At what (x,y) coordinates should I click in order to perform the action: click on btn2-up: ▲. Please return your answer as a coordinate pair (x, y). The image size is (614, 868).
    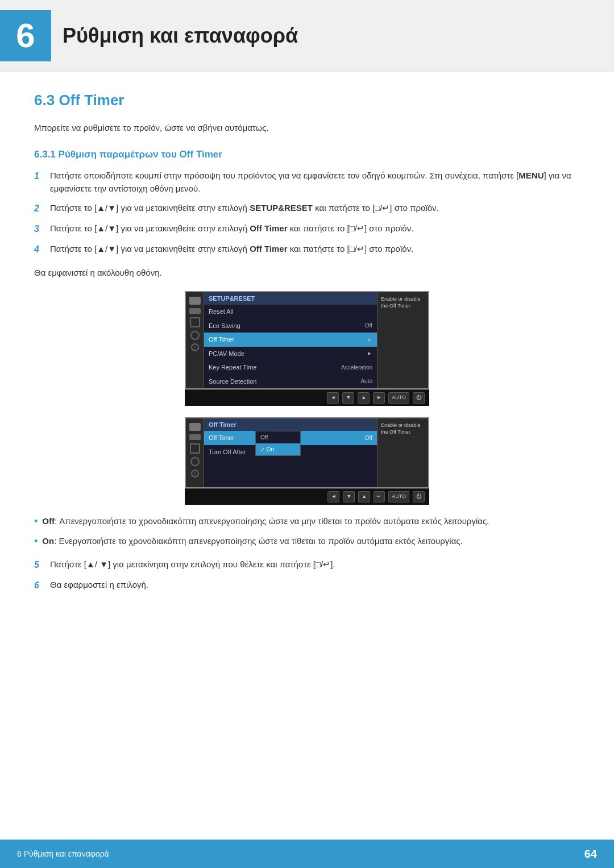
    Looking at the image, I should click on (364, 497).